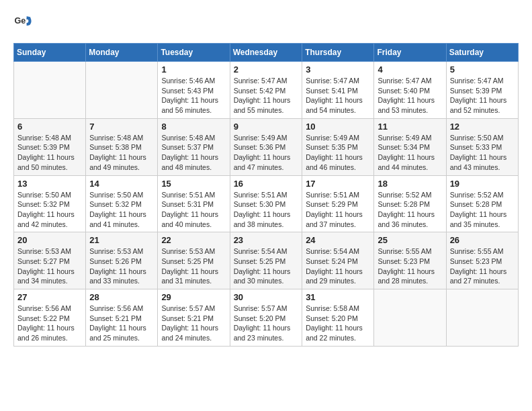  Describe the element at coordinates (338, 210) in the screenshot. I see `day-info: Sunrise: 5:51 AM Sunset: 5:29 PM Dayligh…` at that location.